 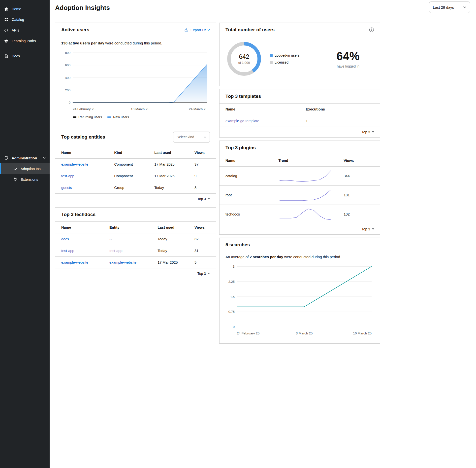 What do you see at coordinates (202, 188) in the screenshot?
I see `cell: 8` at bounding box center [202, 188].